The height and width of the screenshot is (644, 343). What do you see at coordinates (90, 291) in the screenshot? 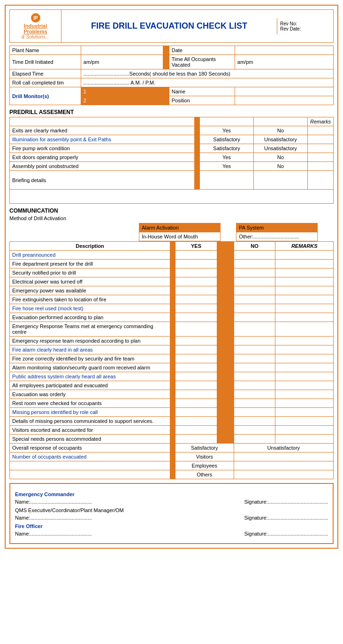
I see `comm-row-4: Emergency power was available` at bounding box center [90, 291].